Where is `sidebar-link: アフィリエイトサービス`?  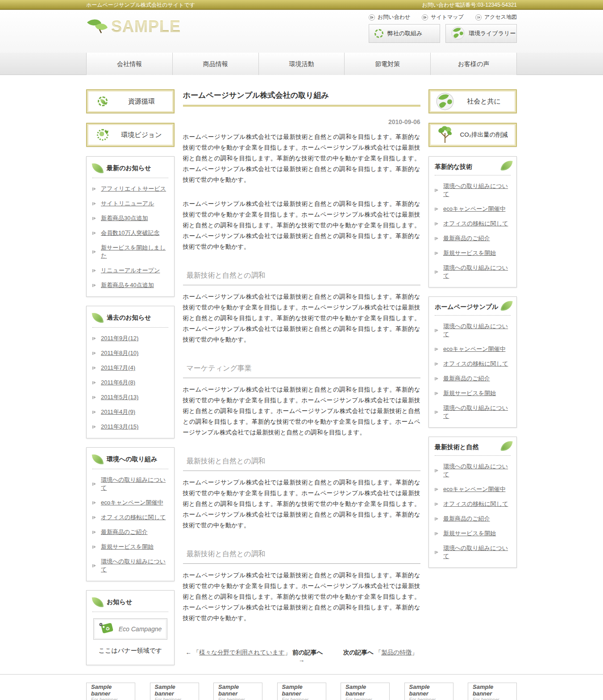
sidebar-link: アフィリエイトサービス is located at coordinates (133, 189).